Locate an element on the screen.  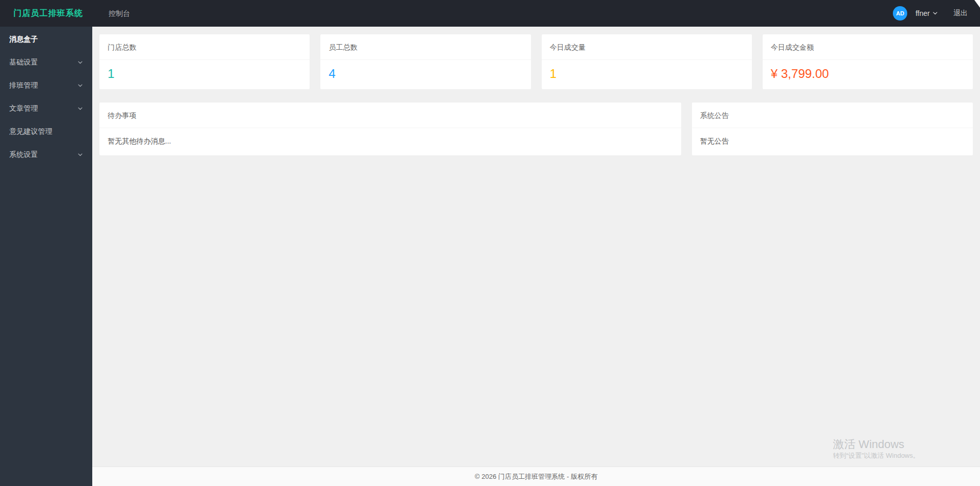
user-menu: ffner is located at coordinates (927, 13).